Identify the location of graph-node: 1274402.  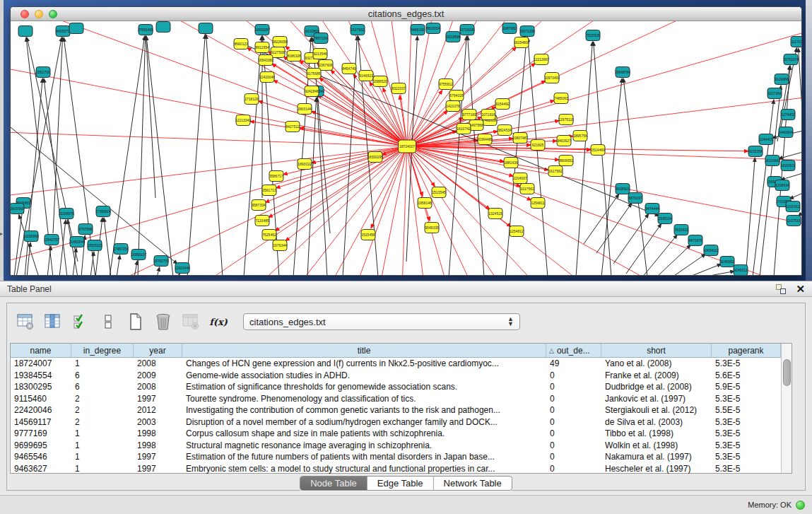
(788, 115).